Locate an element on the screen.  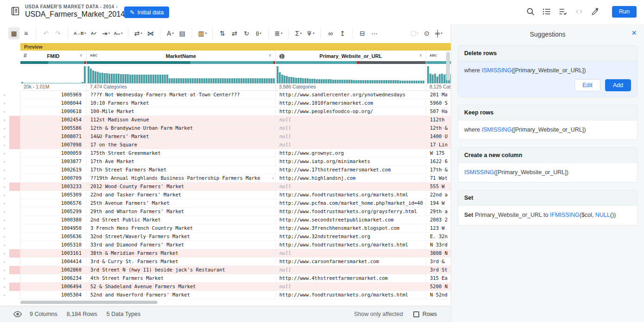
cell-fmid: 1005636 is located at coordinates (54, 237).